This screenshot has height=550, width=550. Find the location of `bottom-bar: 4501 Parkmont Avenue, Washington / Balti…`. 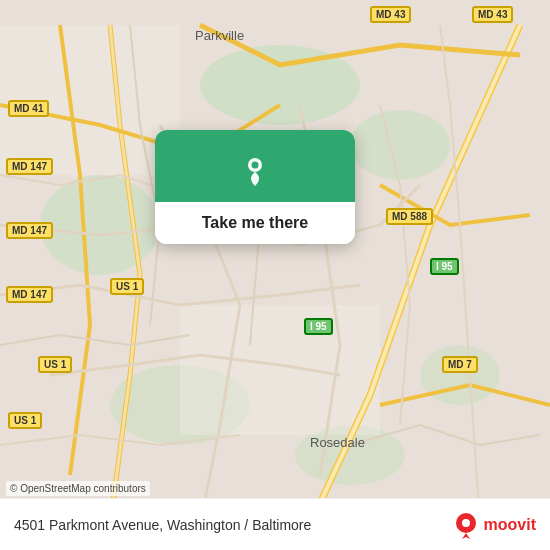

bottom-bar: 4501 Parkmont Avenue, Washington / Balti… is located at coordinates (275, 524).